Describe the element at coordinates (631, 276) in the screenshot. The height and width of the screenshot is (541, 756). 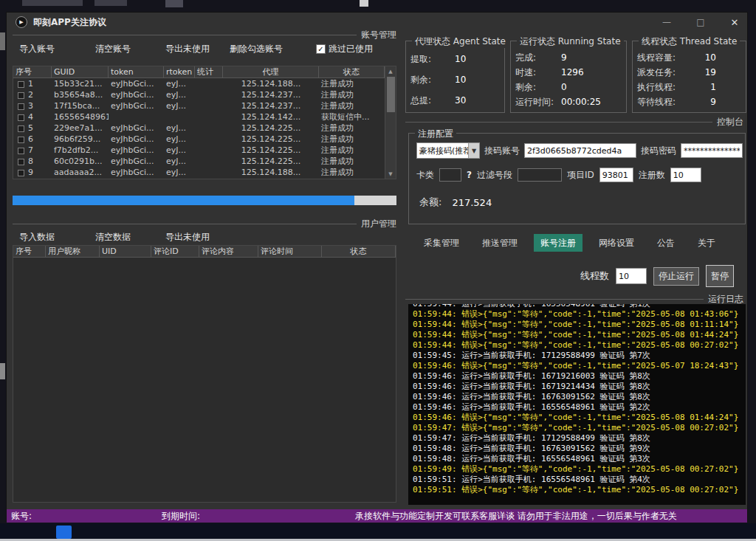
I see `thread-count-input` at that location.